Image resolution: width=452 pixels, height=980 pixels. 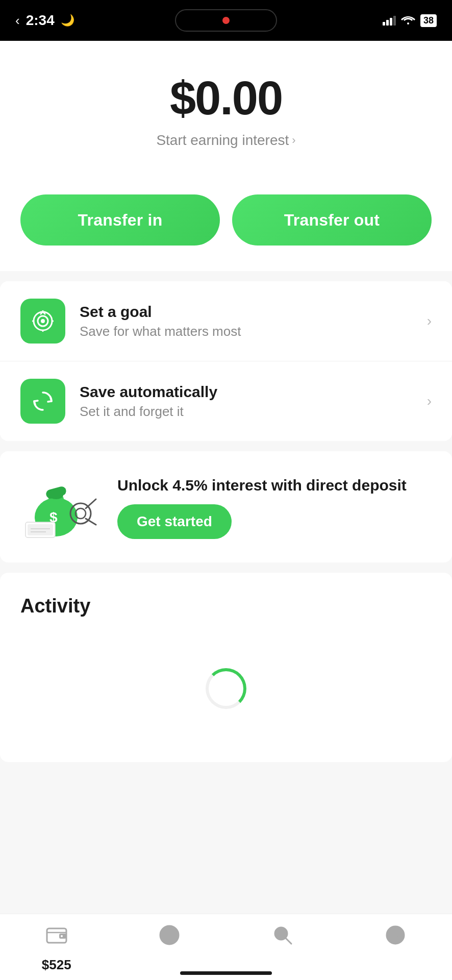 I want to click on status-bar: ‹ 2:34 🌙 38, so click(x=226, y=20).